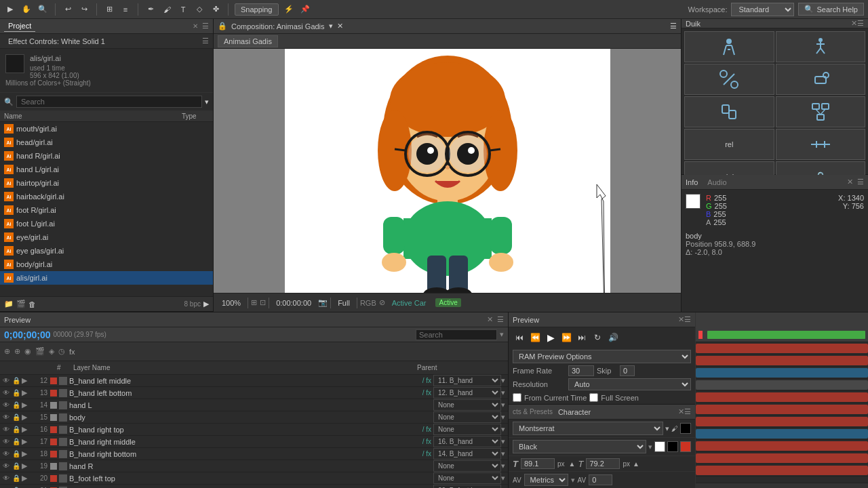 The height and width of the screenshot is (488, 868). What do you see at coordinates (650, 447) in the screenshot?
I see `color-dropdown-icon: ▾` at bounding box center [650, 447].